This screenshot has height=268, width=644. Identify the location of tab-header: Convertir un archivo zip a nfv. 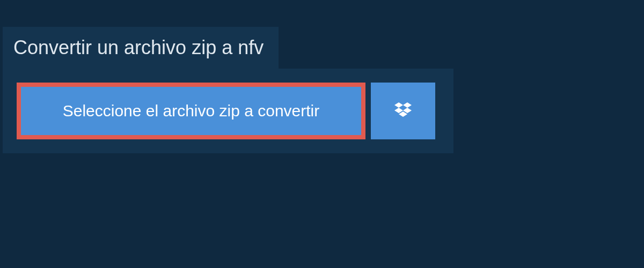
(141, 48).